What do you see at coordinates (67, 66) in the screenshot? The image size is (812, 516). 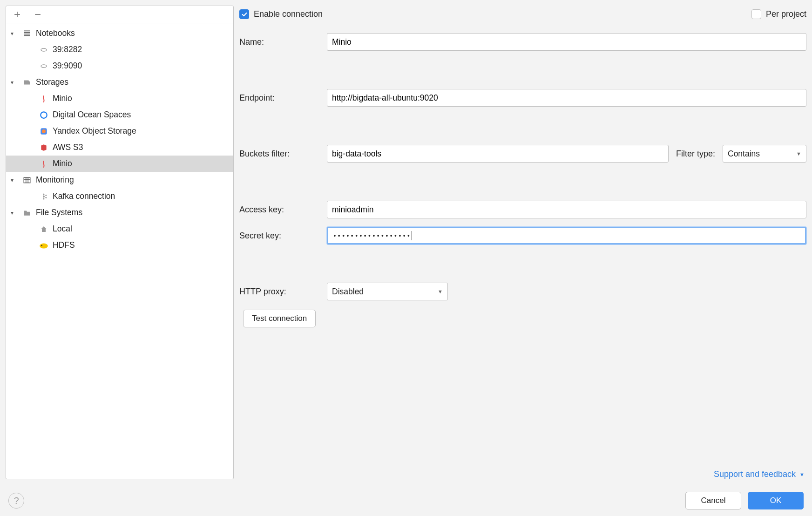 I see `tree-item-label: 39:9090` at bounding box center [67, 66].